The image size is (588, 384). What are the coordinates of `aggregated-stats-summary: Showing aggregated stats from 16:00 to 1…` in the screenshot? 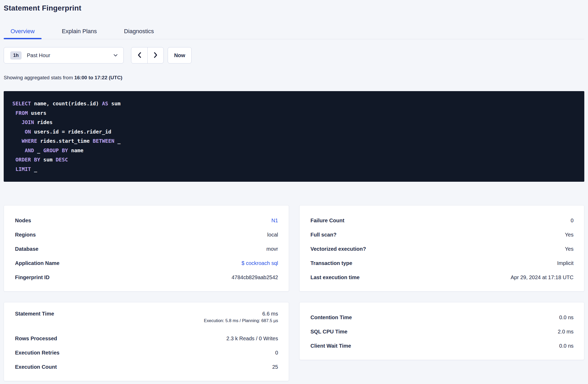 It's located at (294, 77).